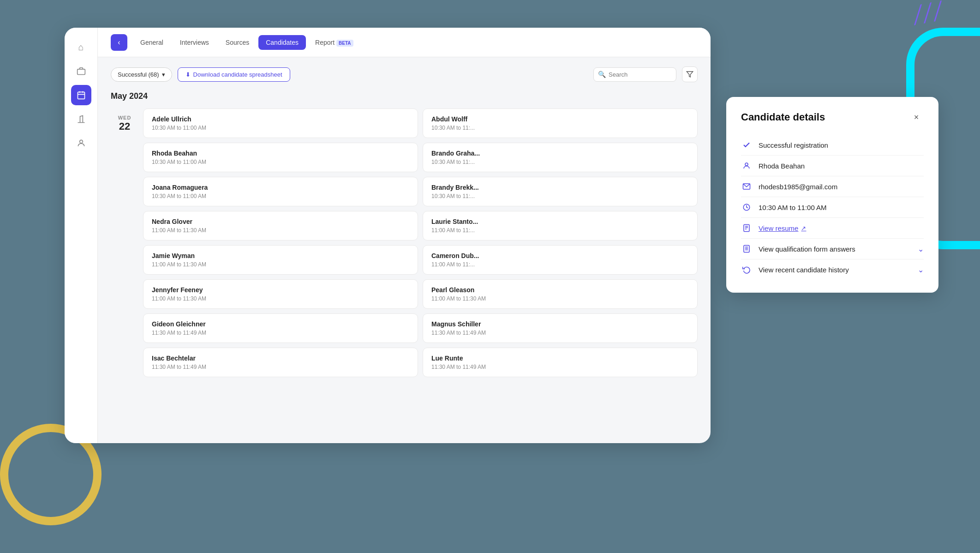 The width and height of the screenshot is (980, 553). I want to click on download-spreadsheet-button: ⬇ Download candidate spreadsheet, so click(234, 75).